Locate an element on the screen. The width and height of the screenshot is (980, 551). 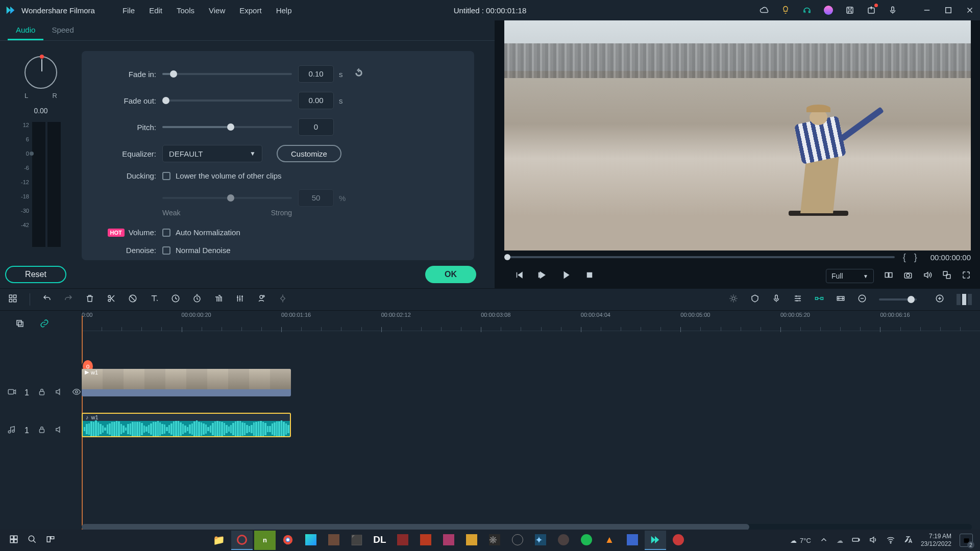
snapshot-icon is located at coordinates (908, 276).